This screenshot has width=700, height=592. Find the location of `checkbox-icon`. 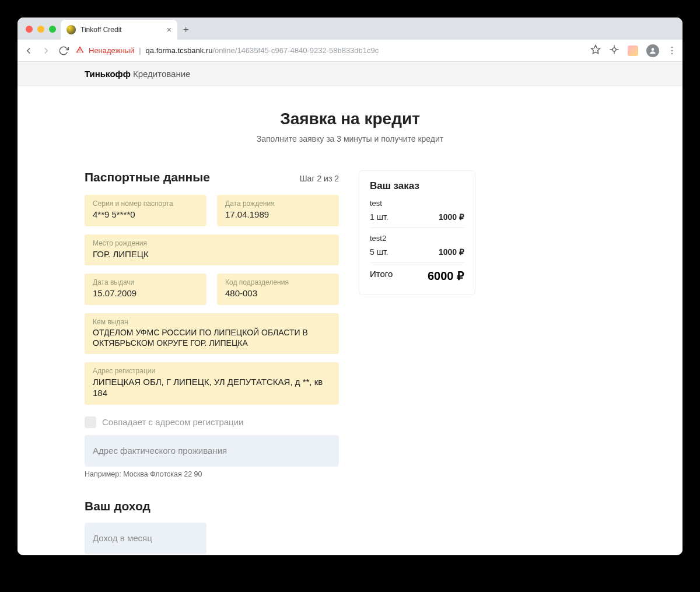

checkbox-icon is located at coordinates (90, 422).